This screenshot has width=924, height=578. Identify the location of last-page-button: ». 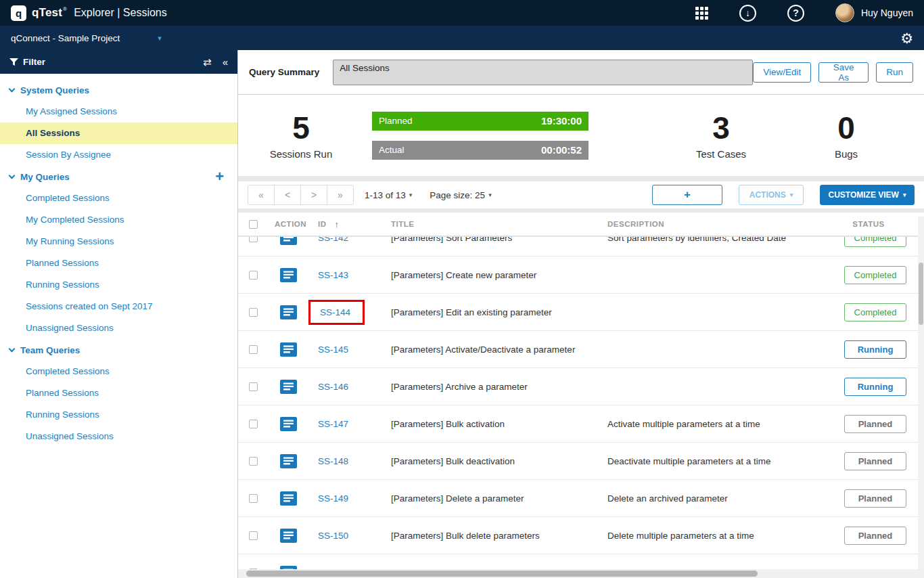
(340, 195).